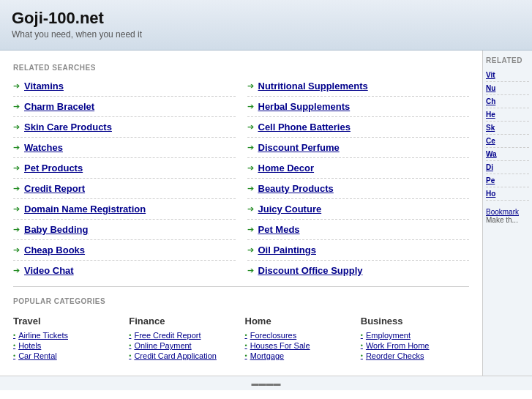 The width and height of the screenshot is (532, 399). What do you see at coordinates (124, 148) in the screenshot?
I see `search-item: ➔Watches` at bounding box center [124, 148].